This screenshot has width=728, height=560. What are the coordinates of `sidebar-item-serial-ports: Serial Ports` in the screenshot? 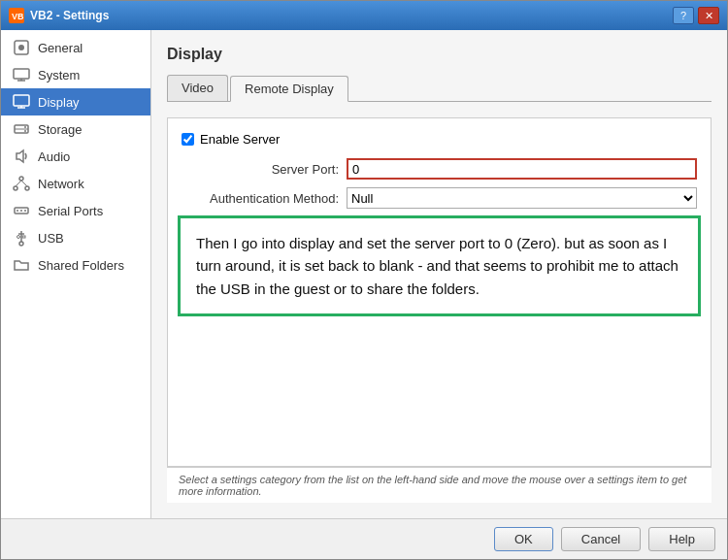 It's located at (76, 211).